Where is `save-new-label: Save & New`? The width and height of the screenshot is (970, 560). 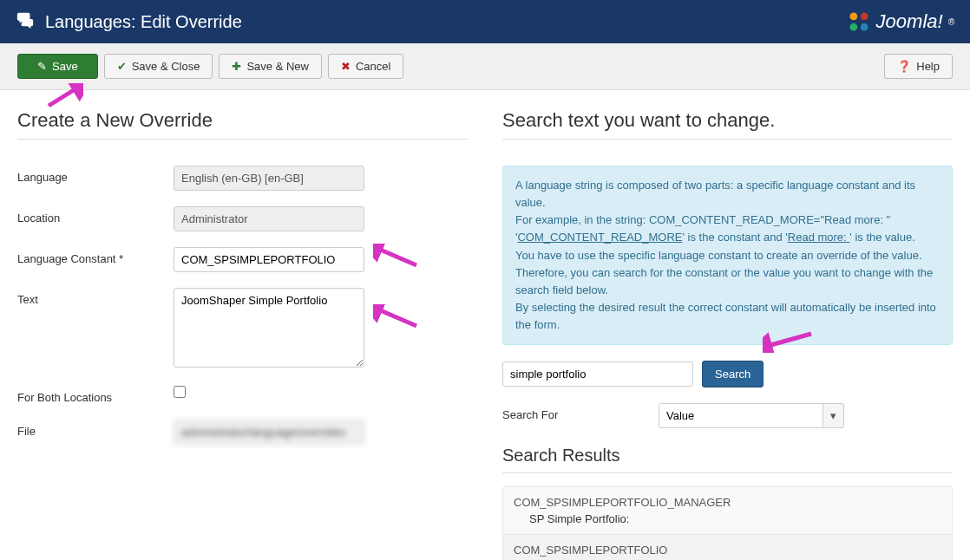 save-new-label: Save & New is located at coordinates (278, 66).